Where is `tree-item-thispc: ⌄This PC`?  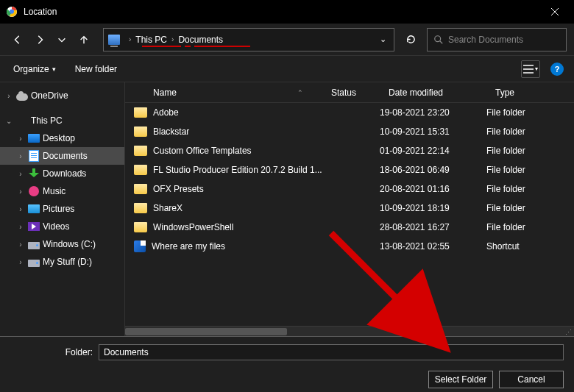 tree-item-thispc: ⌄This PC is located at coordinates (62, 121).